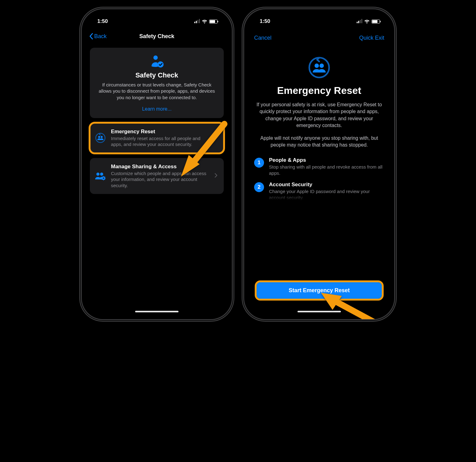 Image resolution: width=476 pixels, height=462 pixels. I want to click on learn-more-link: Learn more..., so click(157, 109).